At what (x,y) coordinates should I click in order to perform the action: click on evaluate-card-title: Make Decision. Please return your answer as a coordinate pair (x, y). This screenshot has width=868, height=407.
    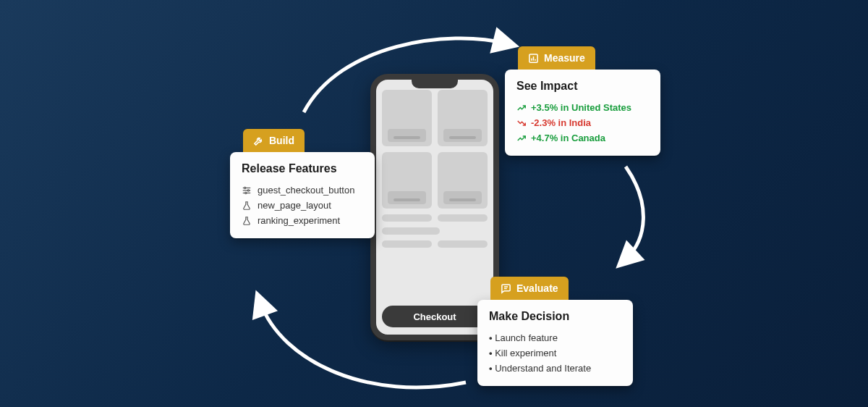
    Looking at the image, I should click on (556, 316).